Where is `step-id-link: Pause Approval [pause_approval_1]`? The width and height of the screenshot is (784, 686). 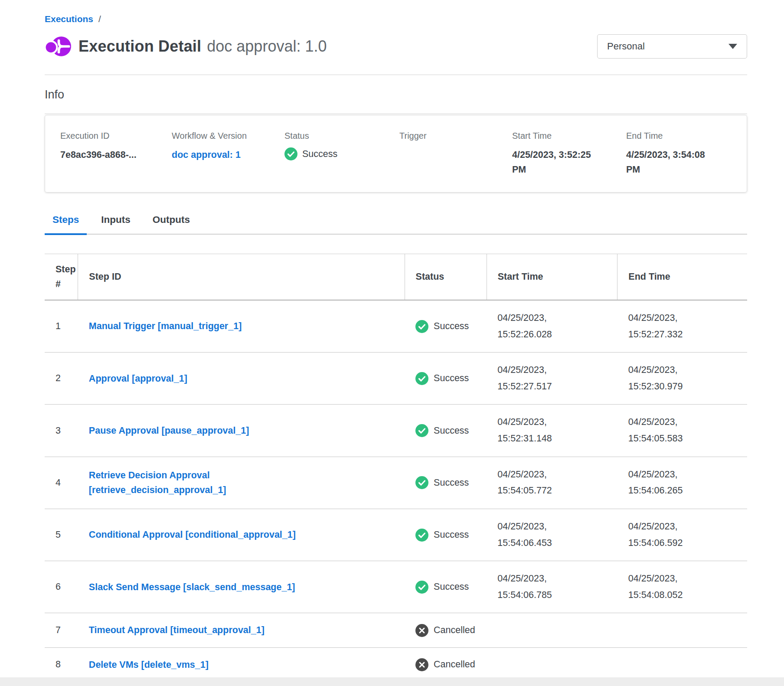 step-id-link: Pause Approval [pause_approval_1] is located at coordinates (169, 431).